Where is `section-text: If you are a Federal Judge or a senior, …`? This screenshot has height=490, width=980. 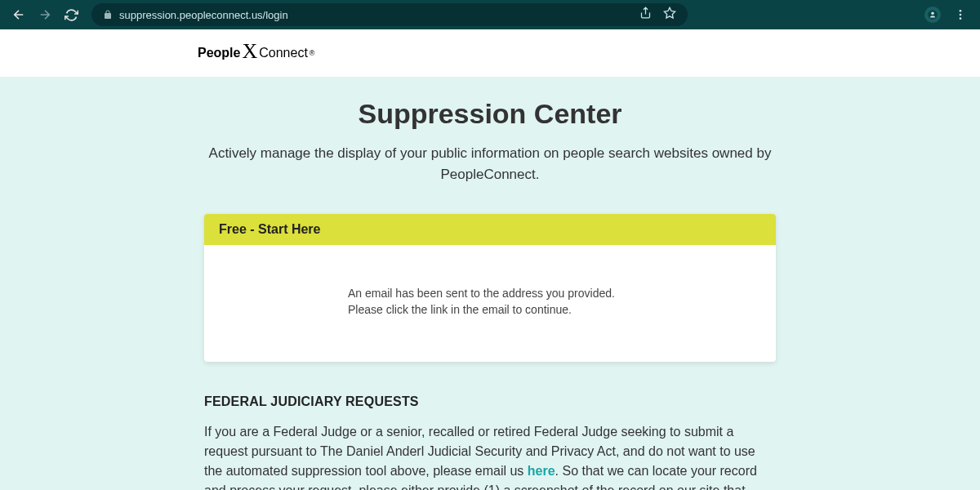
section-text: If you are a Federal Judge or a senior, … is located at coordinates (490, 456).